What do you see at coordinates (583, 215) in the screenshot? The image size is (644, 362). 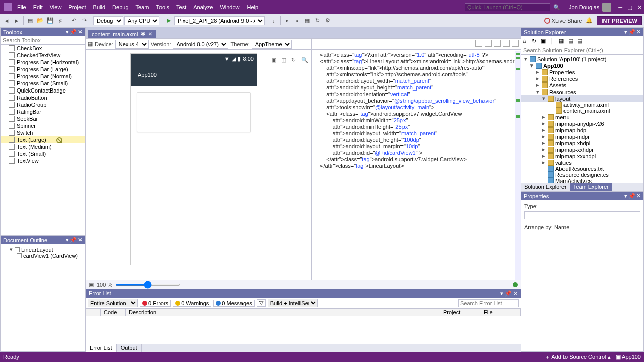 I see `type-input` at bounding box center [583, 215].